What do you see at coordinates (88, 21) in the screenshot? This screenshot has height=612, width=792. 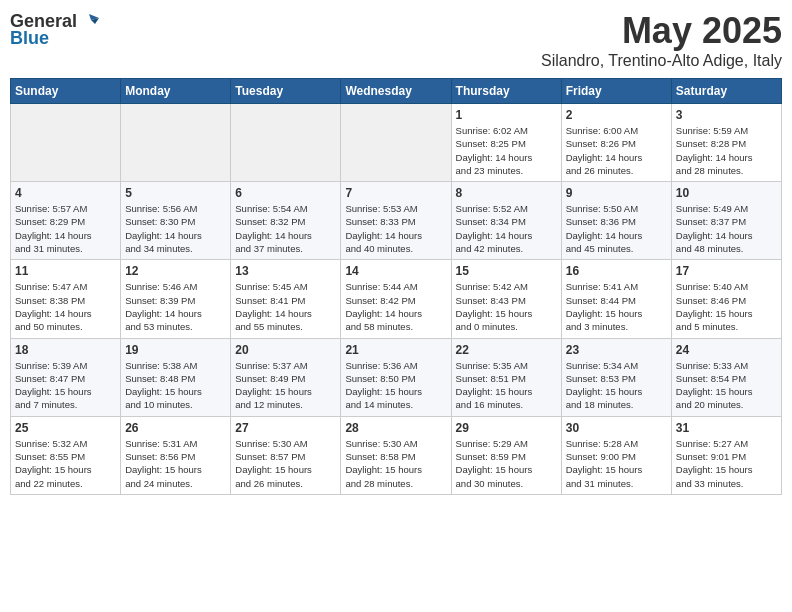 I see `logo-bird-icon` at bounding box center [88, 21].